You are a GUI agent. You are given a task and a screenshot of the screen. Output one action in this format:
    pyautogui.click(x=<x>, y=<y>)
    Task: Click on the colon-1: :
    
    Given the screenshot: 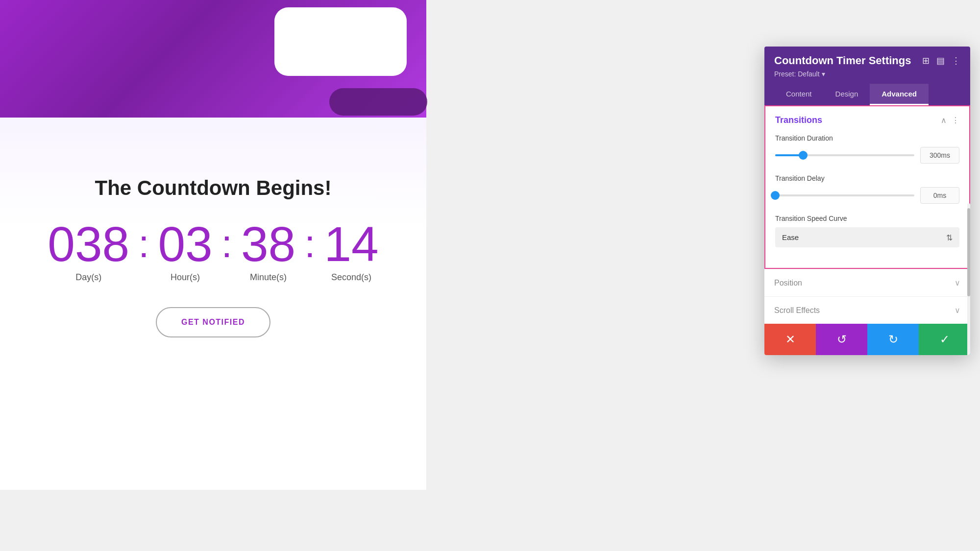 What is the action you would take?
    pyautogui.click(x=144, y=244)
    